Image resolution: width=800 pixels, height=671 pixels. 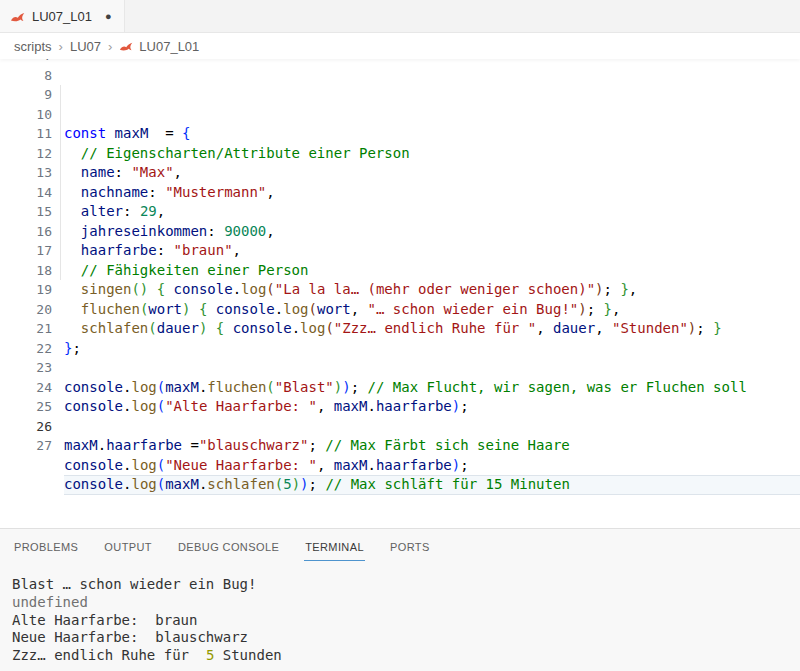 I want to click on line-number: 26, so click(x=26, y=427).